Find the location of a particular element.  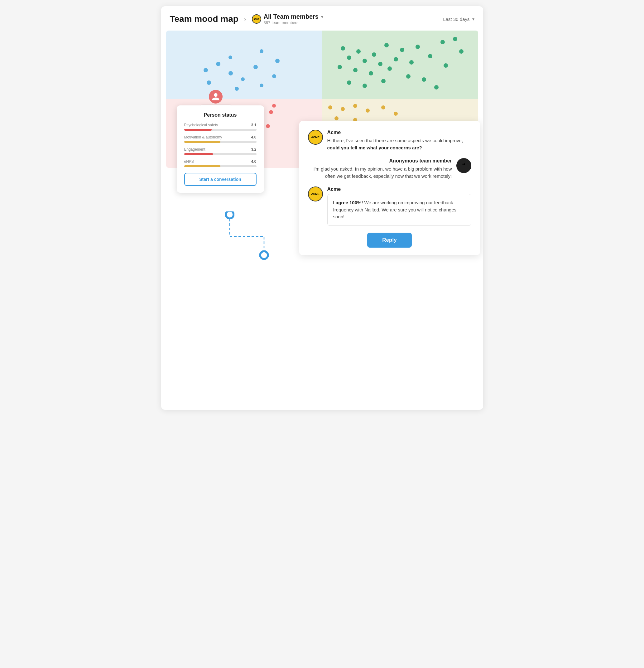

date-range-selector: Last 30 days ▾ is located at coordinates (459, 19).